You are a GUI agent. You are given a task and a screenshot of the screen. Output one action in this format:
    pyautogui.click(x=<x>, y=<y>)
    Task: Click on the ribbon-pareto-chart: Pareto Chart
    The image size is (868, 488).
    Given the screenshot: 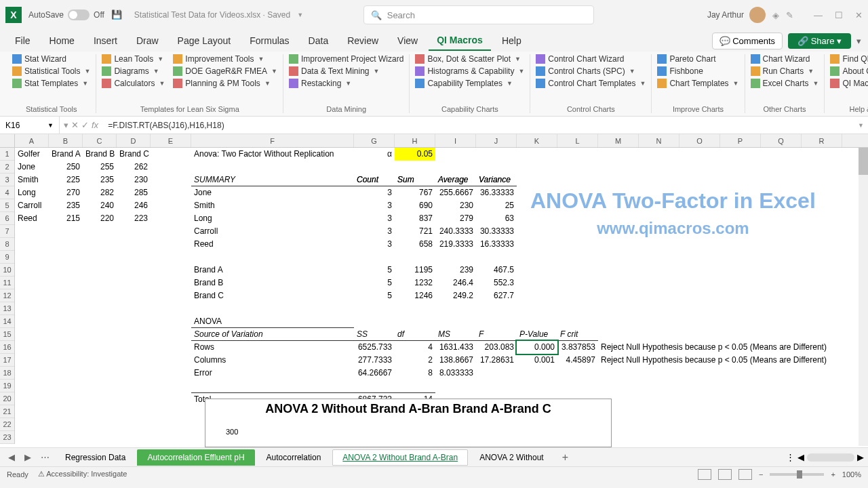 What is the action you would take?
    pyautogui.click(x=698, y=59)
    